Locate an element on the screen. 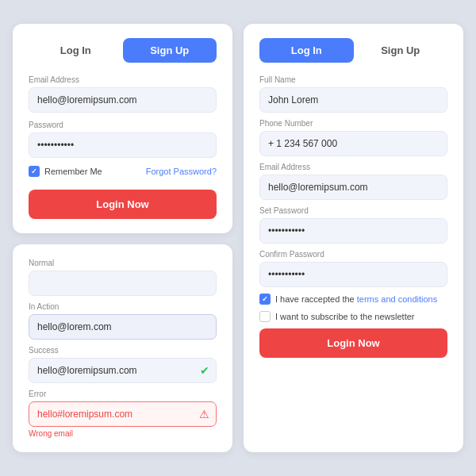  terms-row: I have raccepted the terms and condition… is located at coordinates (354, 299).